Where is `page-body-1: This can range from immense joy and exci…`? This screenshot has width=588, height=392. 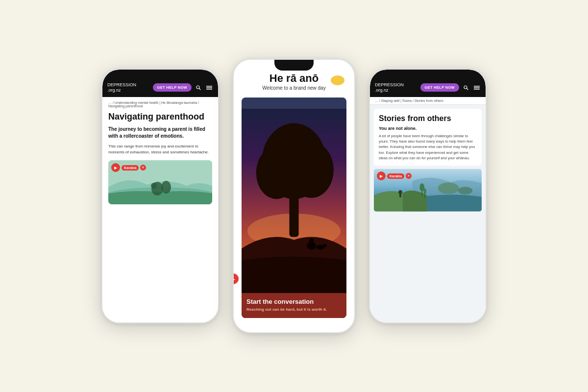 page-body-1: This can range from immense joy and exci… is located at coordinates (160, 149).